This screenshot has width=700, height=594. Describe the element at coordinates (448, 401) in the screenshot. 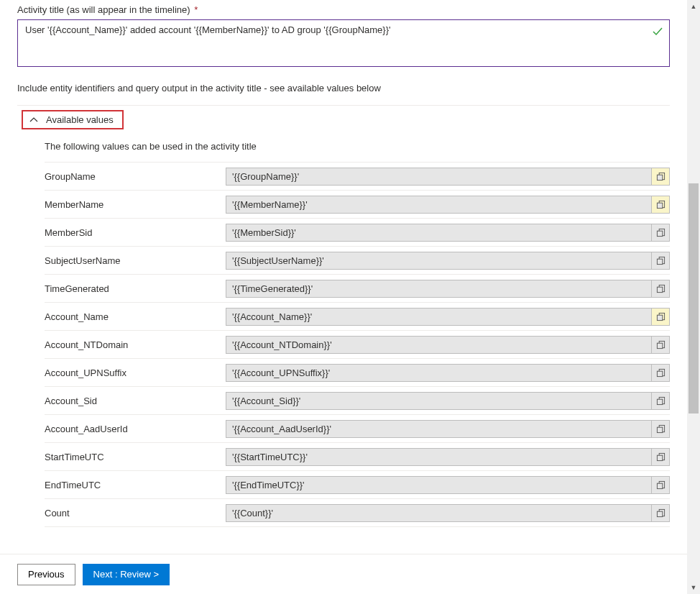

I see `value-cell: '{{Account_Sid}}'` at that location.